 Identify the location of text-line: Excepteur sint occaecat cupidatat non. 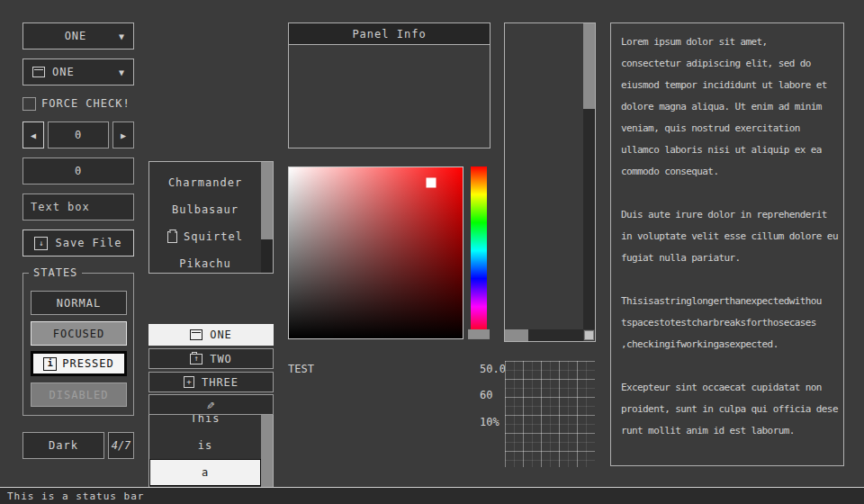
(727, 388).